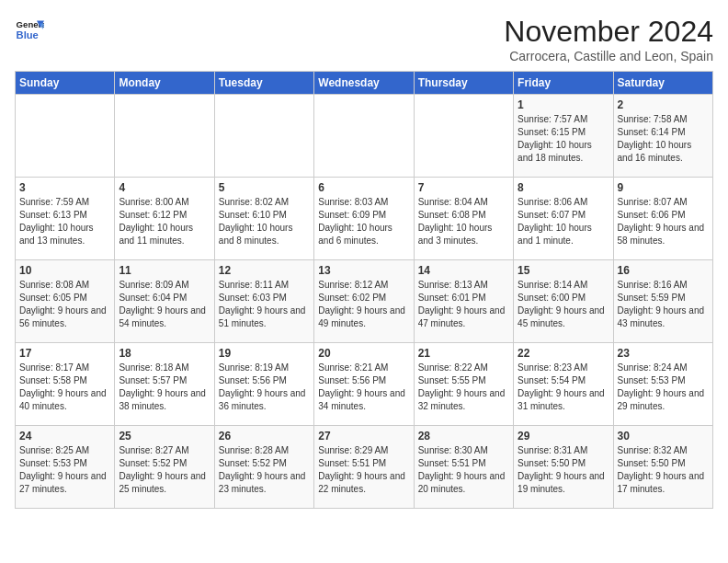 This screenshot has height=563, width=728. Describe the element at coordinates (265, 188) in the screenshot. I see `day-number: 5` at that location.